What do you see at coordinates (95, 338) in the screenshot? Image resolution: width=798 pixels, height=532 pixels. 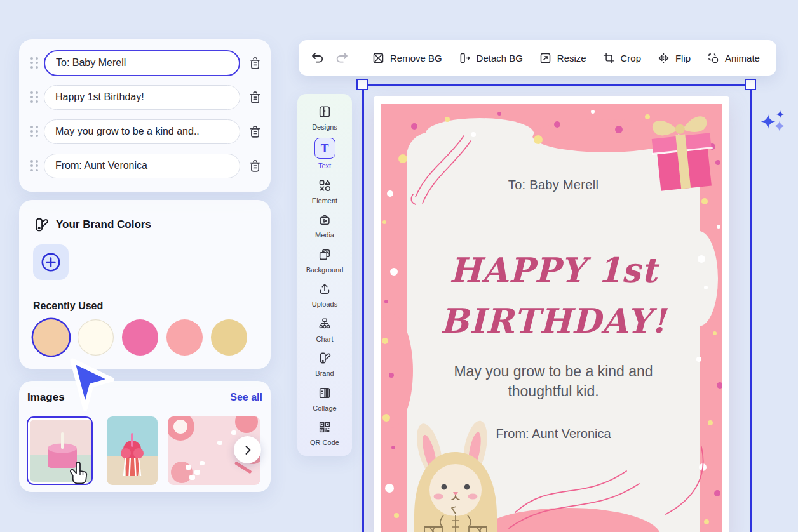 I see `color-swatch-ivory` at bounding box center [95, 338].